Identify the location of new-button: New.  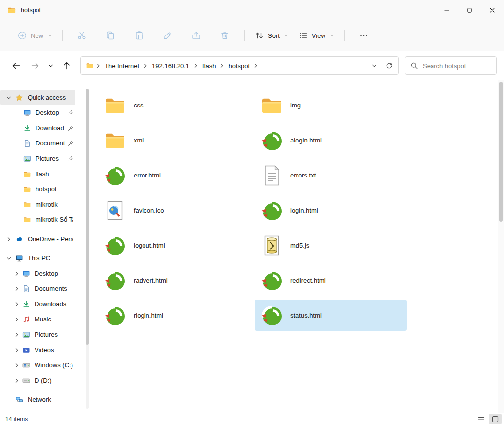
(35, 35).